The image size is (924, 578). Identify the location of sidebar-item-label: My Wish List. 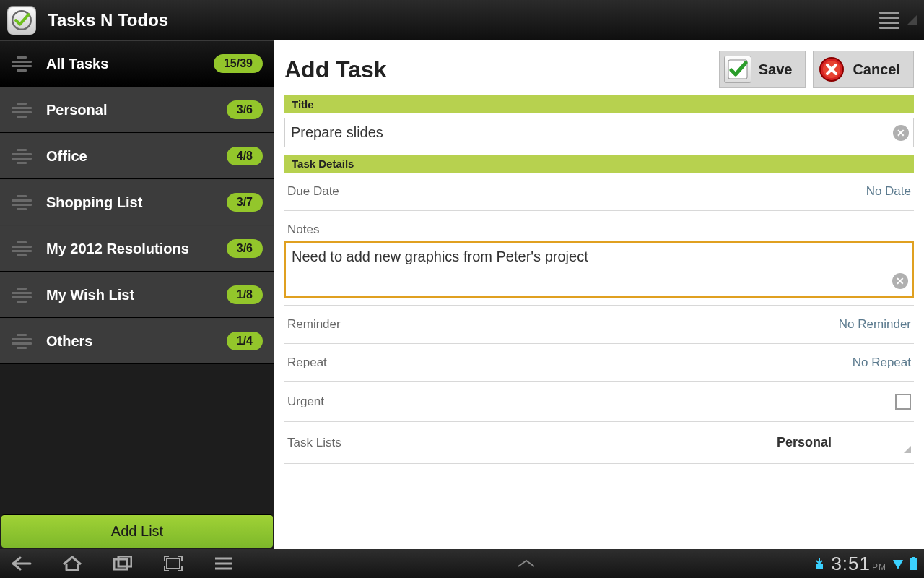
(136, 295).